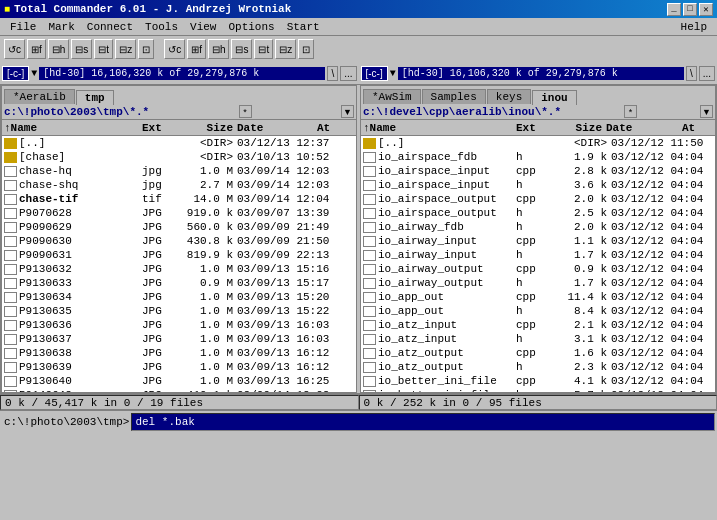 Image resolution: width=717 pixels, height=520 pixels. What do you see at coordinates (203, 27) in the screenshot?
I see `menu-view: View` at bounding box center [203, 27].